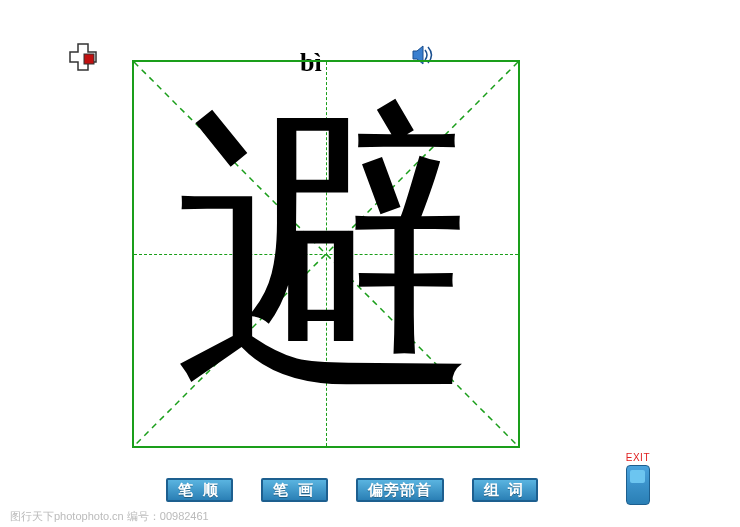  Describe the element at coordinates (352, 490) in the screenshot. I see `button-row: 笔 顺 笔 画 偏旁部首 组 词` at that location.